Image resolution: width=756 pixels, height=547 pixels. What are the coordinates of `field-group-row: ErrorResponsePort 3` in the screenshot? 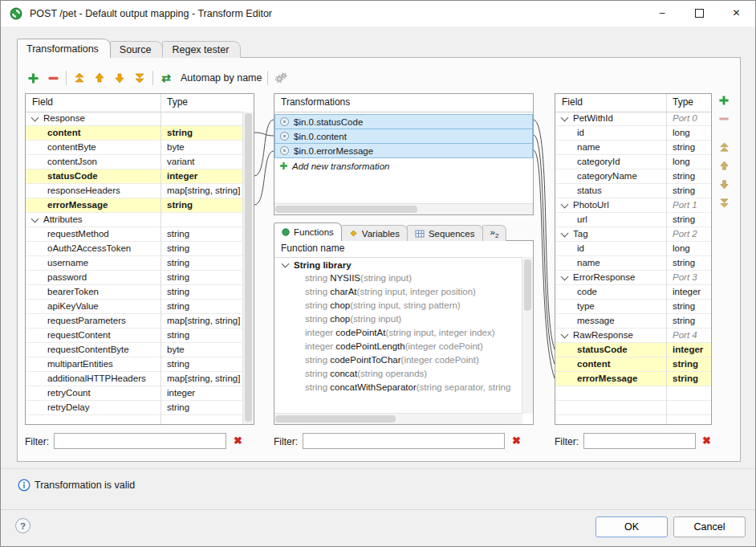 It's located at (633, 278).